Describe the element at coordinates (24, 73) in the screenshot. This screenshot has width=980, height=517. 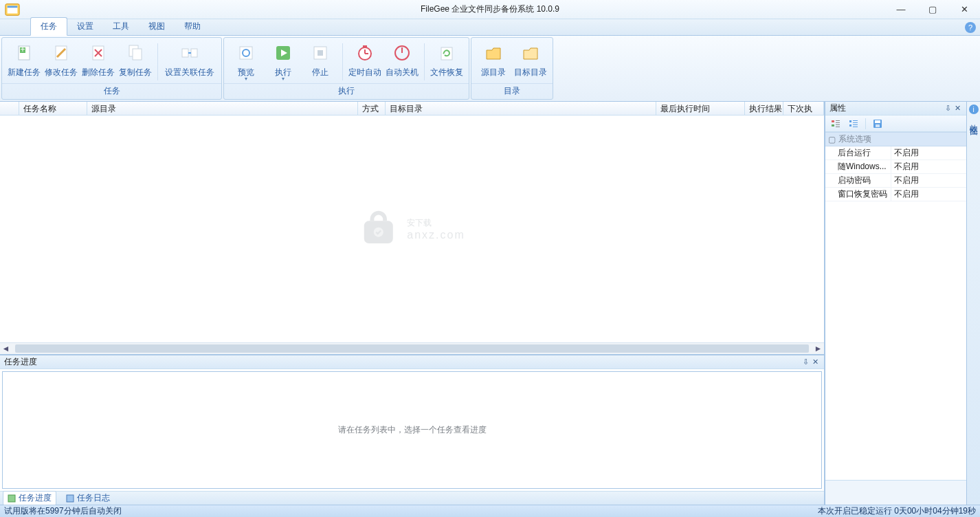
I see `ribbon-button-label: 新建任务` at that location.